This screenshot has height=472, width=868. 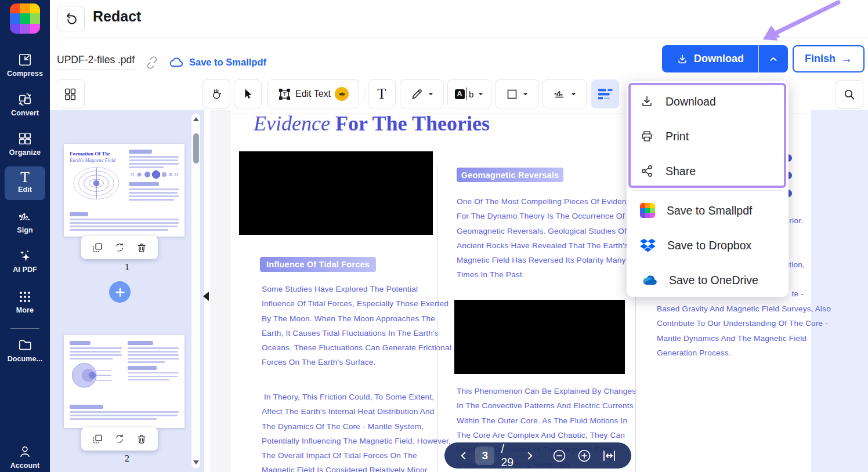 What do you see at coordinates (117, 16) in the screenshot?
I see `page-title: Redact` at bounding box center [117, 16].